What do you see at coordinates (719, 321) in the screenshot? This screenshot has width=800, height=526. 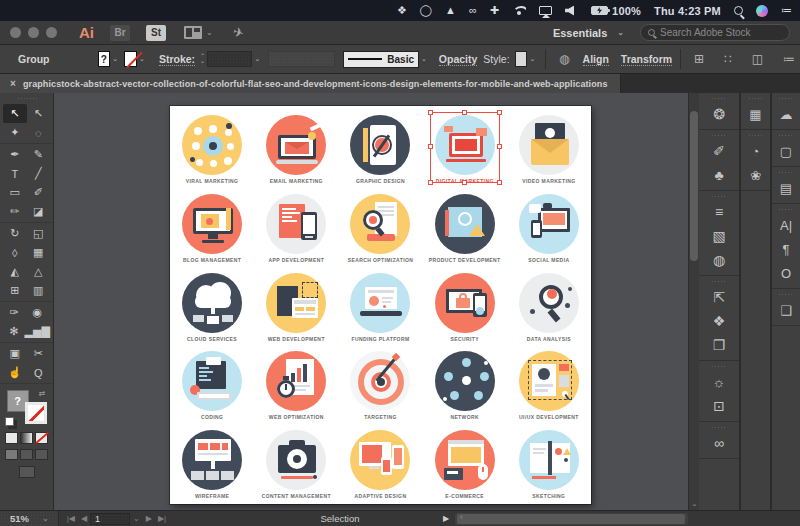 I see `layers-icon: ❖` at bounding box center [719, 321].